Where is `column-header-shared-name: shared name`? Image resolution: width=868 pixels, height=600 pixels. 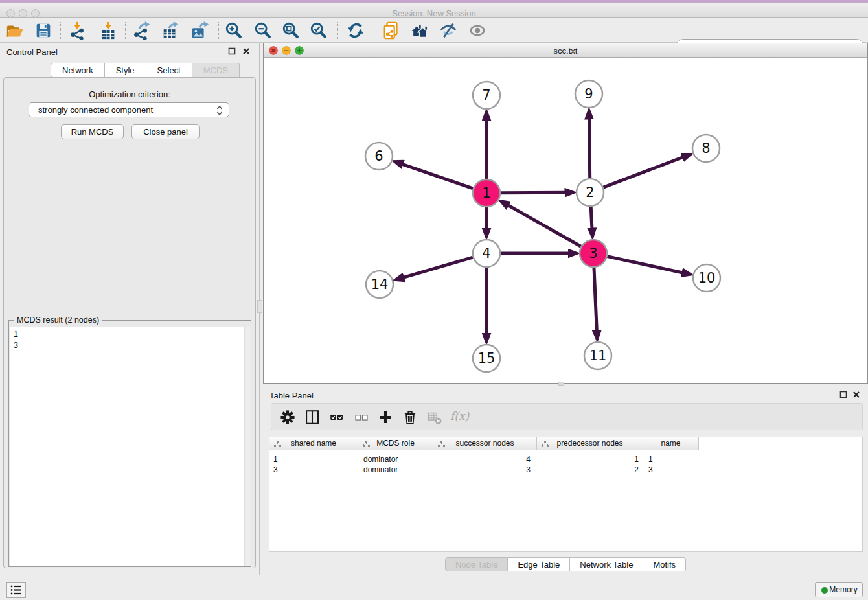 column-header-shared-name: shared name is located at coordinates (314, 444).